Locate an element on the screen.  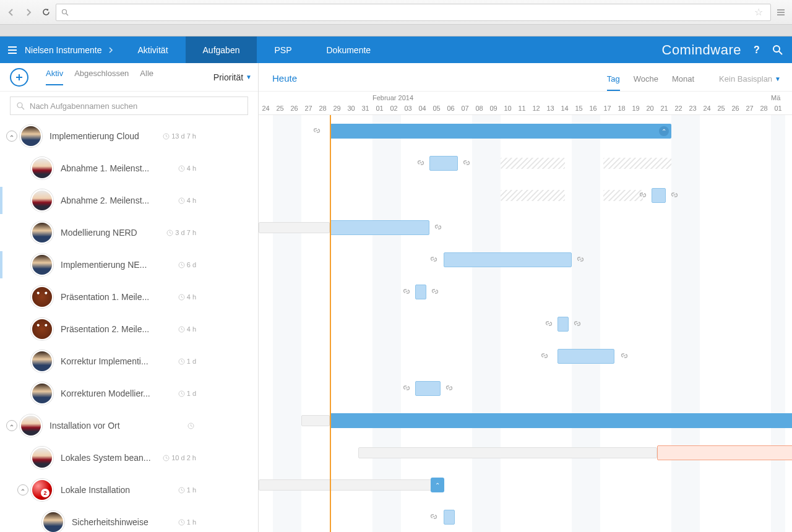
filter-tab: Alle is located at coordinates (147, 77).